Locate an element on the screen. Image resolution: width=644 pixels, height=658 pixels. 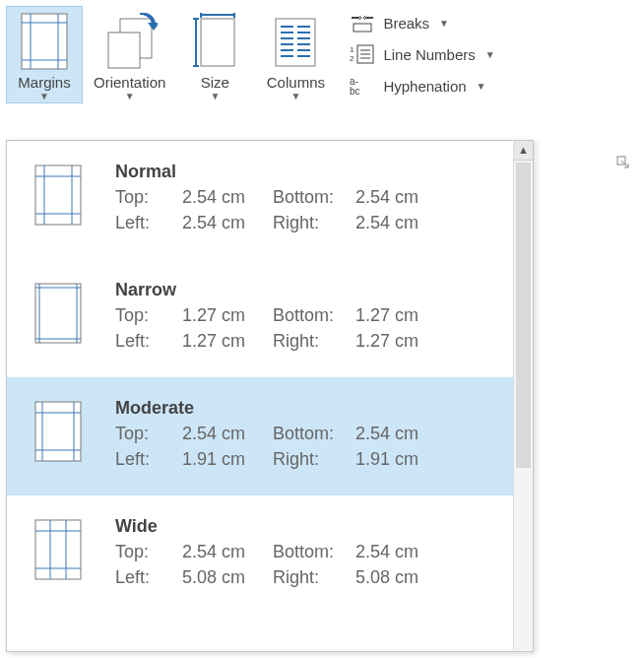
preset-name: Normal is located at coordinates (308, 171).